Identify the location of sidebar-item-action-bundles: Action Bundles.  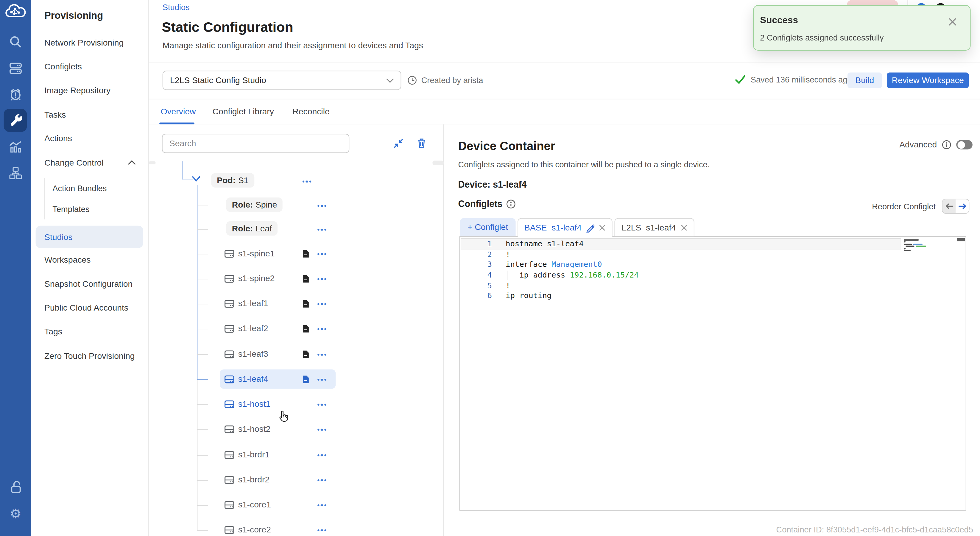
(80, 188).